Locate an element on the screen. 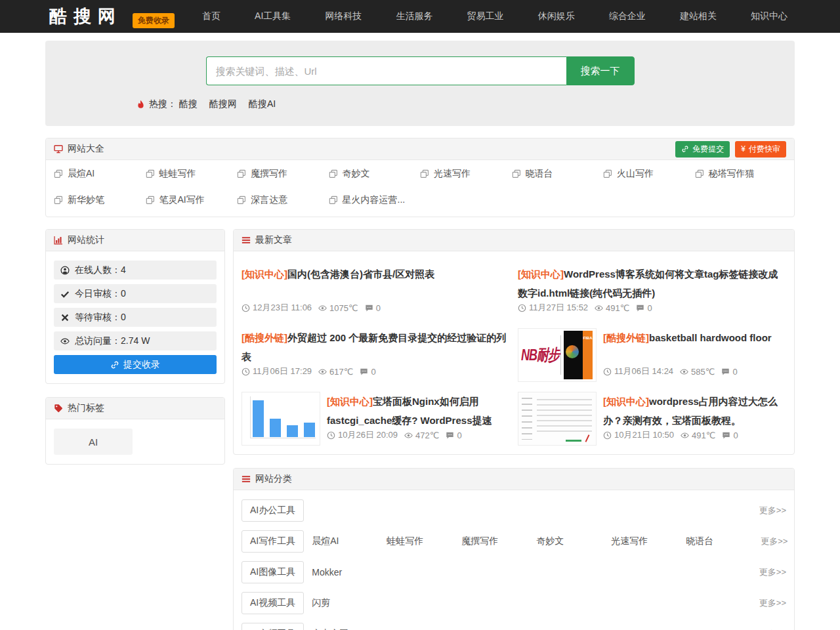  article-meta: 12月23日 11:06 1075℃ 0 is located at coordinates (314, 308).